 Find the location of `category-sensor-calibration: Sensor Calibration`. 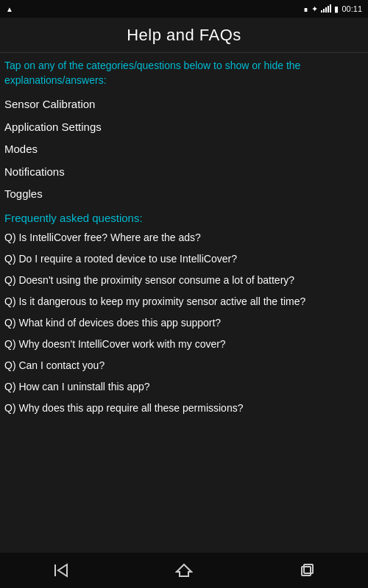

category-sensor-calibration: Sensor Calibration is located at coordinates (184, 104).